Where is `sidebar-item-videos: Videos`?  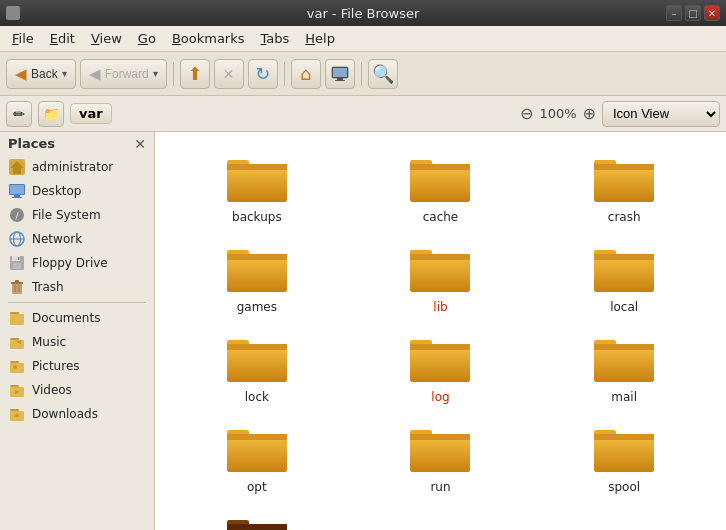 sidebar-item-videos: Videos is located at coordinates (77, 390).